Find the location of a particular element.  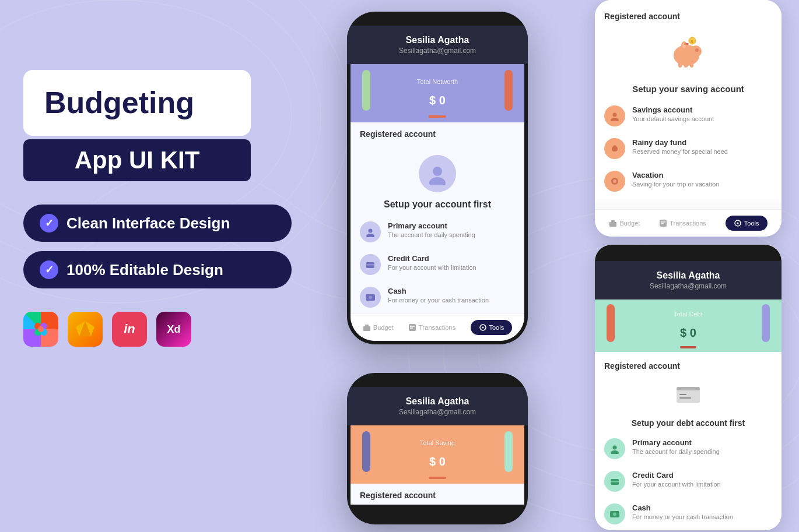

right-top-rainy: Rainy day fund Reserved money for specia… is located at coordinates (688, 149).